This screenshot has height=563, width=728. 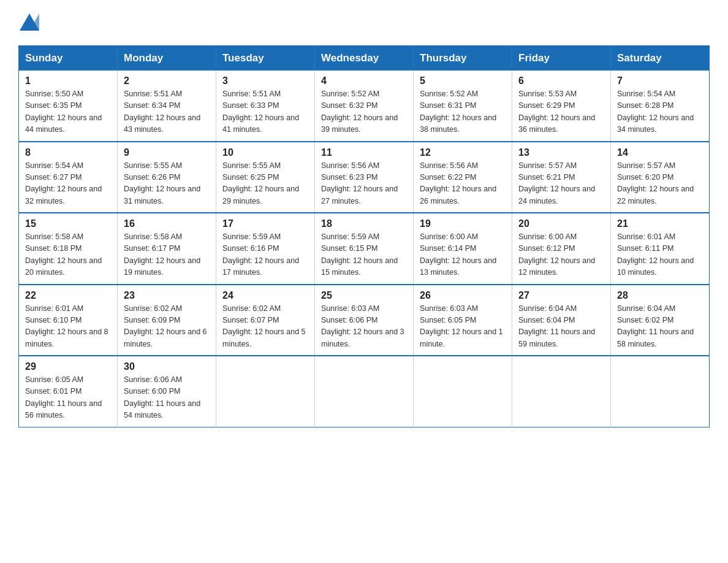 I want to click on day-cell: 23Sunrise: 6:02 AMSunset: 6:09 PMDayligh…, so click(x=167, y=320).